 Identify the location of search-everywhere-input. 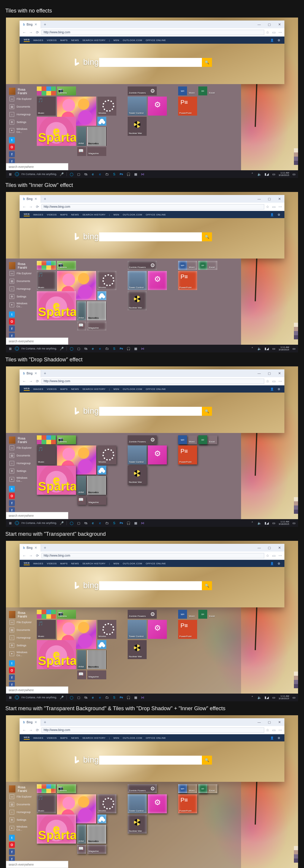
(37, 166).